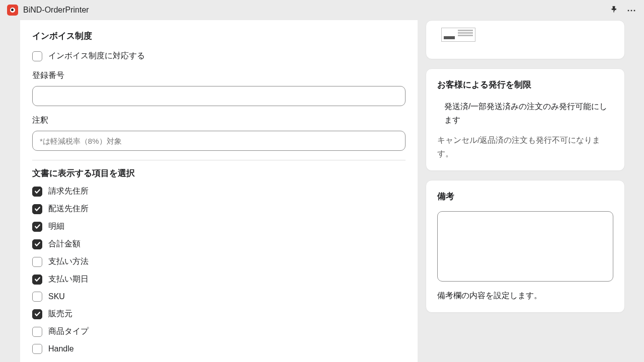 This screenshot has height=362, width=644. What do you see at coordinates (219, 280) in the screenshot?
I see `field-row: 支払い期日` at bounding box center [219, 280].